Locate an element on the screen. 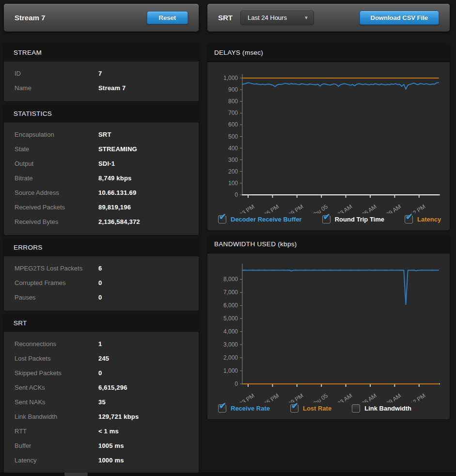 The height and width of the screenshot is (476, 456). stat-value: < 1 ms is located at coordinates (109, 431).